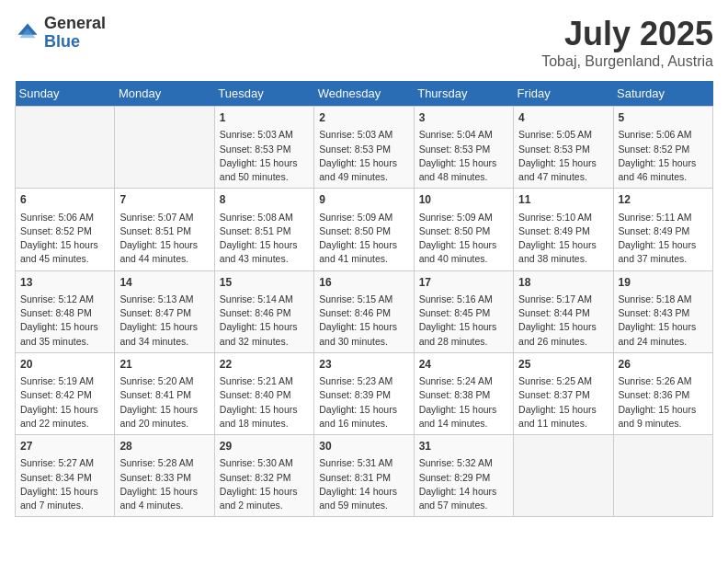  Describe the element at coordinates (165, 394) in the screenshot. I see `calendar-cell: 21Sunrise: 5:20 AMSunset: 8:41 PMDayligh…` at that location.